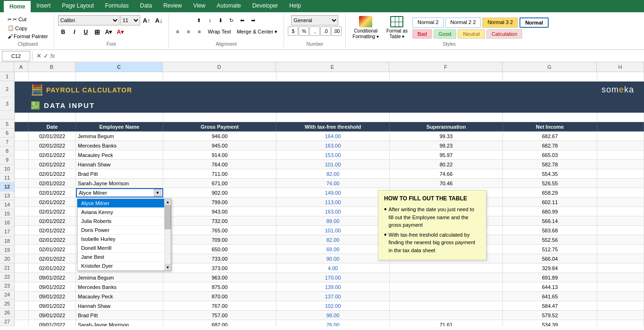 Image resolution: width=644 pixels, height=330 pixels. I want to click on cell-f1, so click(446, 77).